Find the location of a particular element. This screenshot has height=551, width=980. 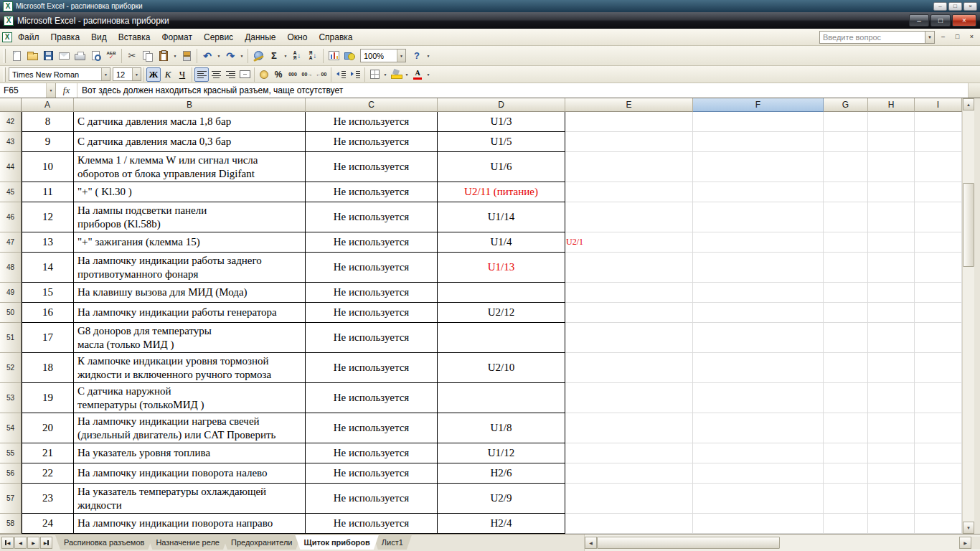

cell-I46 is located at coordinates (938, 217).